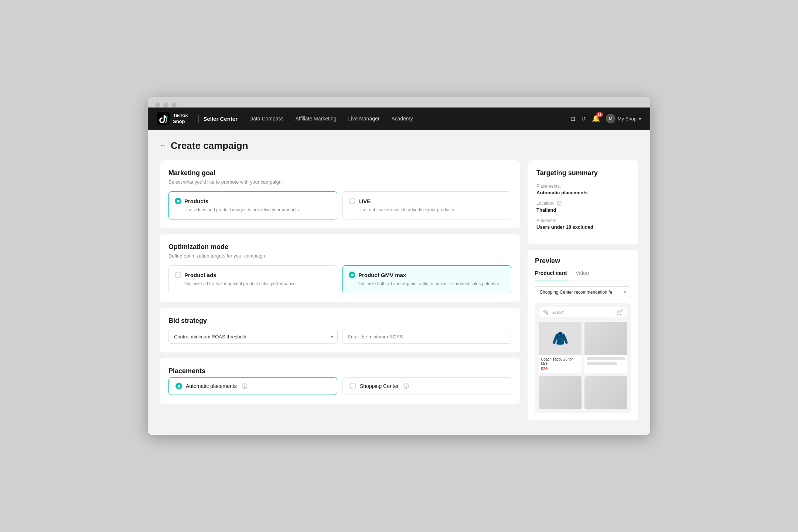 The image size is (798, 532). I want to click on radio-products-desc: Use videos and product images to adverti…, so click(253, 210).